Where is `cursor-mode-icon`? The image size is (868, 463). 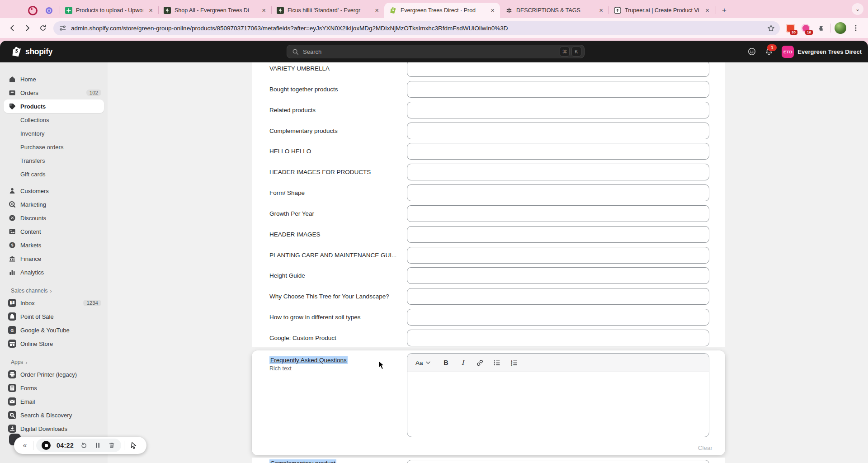
cursor-mode-icon is located at coordinates (134, 445).